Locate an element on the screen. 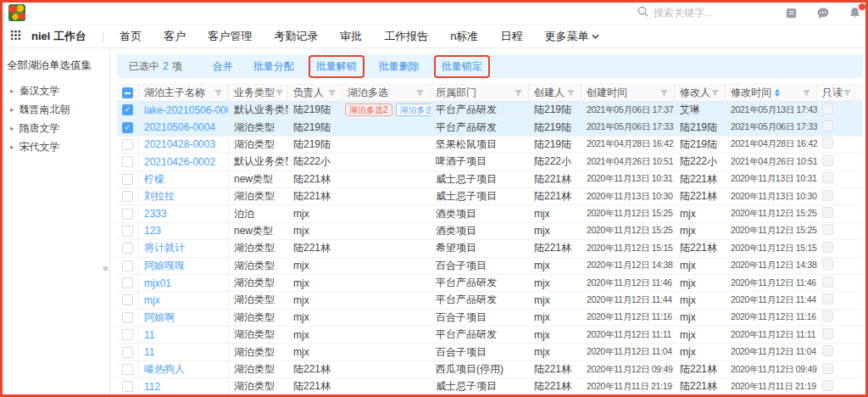 The image size is (868, 397). table-row: ✓20210506-0004湖泊类型陆219陆平台产品研发陆219陆2021年0… is located at coordinates (490, 127).